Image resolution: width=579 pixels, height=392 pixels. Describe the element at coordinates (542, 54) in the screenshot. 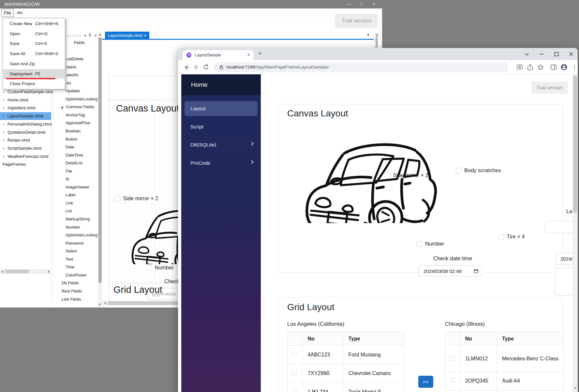

I see `browser-minimize-icon` at that location.